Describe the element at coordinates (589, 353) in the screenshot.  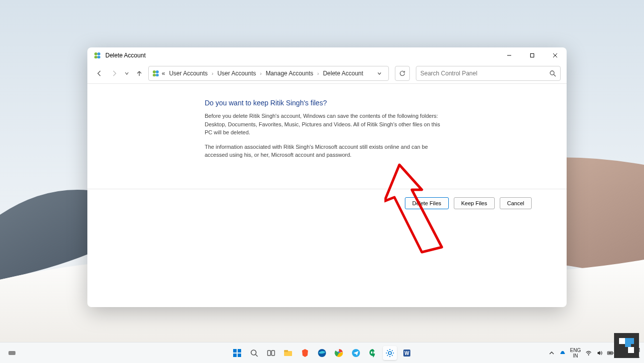
I see `tray-wifi-icon` at that location.